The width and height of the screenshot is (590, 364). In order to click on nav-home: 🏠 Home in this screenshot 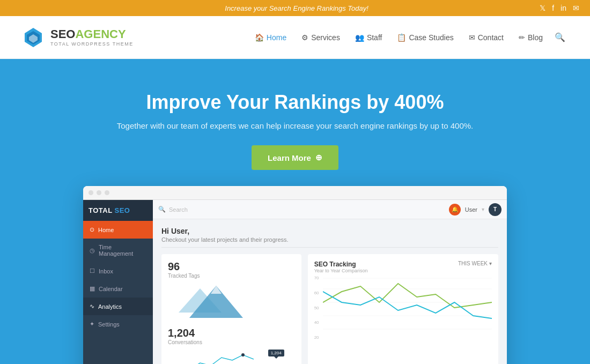, I will do `click(270, 38)`.